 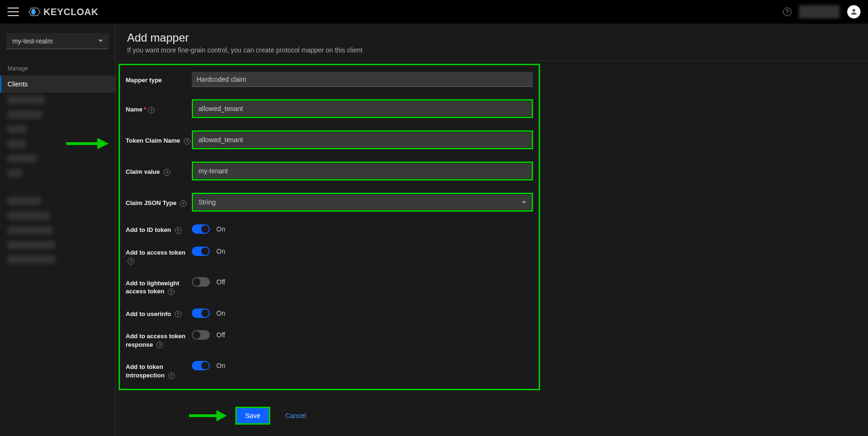 I want to click on label-token-claim-name: Token Claim Name ?, so click(x=159, y=140).